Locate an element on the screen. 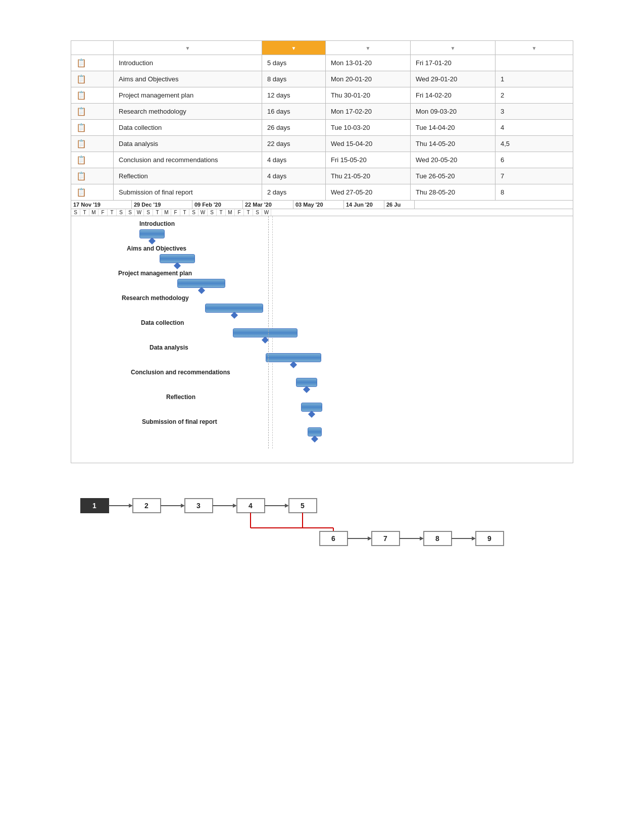 The width and height of the screenshot is (644, 834). task-name-cell: Aims and Objectives is located at coordinates (188, 79).